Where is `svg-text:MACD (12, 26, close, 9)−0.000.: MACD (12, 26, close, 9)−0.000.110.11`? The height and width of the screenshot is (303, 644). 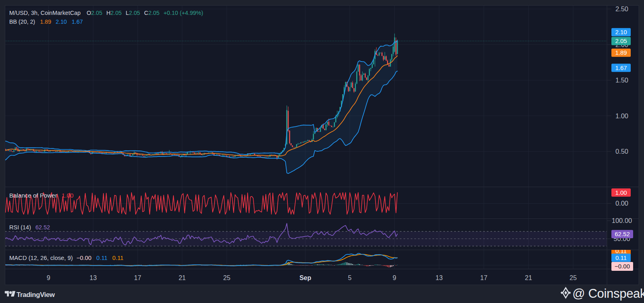
svg-text:MACD (12, 26, close, 9)−0.000.: MACD (12, 26, close, 9)−0.000.110.11 is located at coordinates (66, 258).